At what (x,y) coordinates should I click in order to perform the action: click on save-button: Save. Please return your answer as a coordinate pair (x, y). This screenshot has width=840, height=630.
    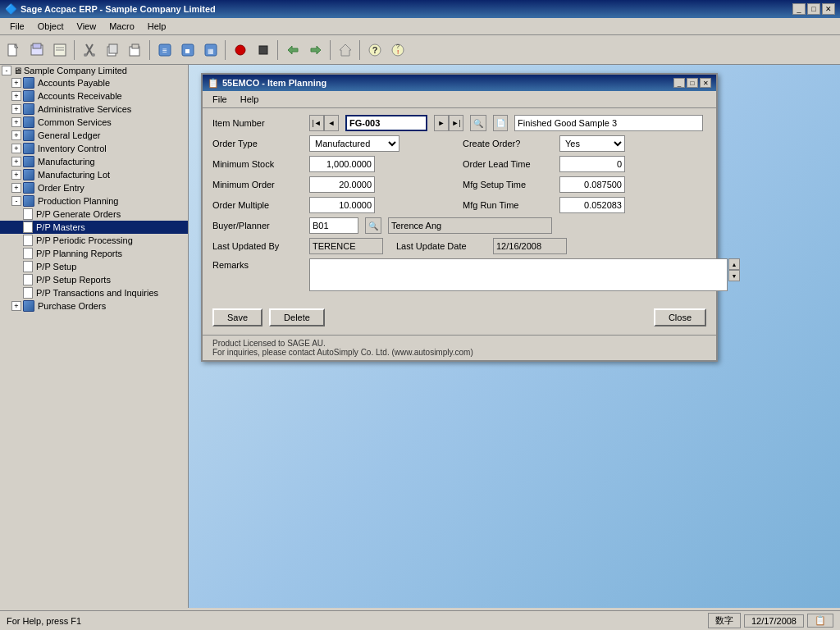
    Looking at the image, I should click on (238, 317).